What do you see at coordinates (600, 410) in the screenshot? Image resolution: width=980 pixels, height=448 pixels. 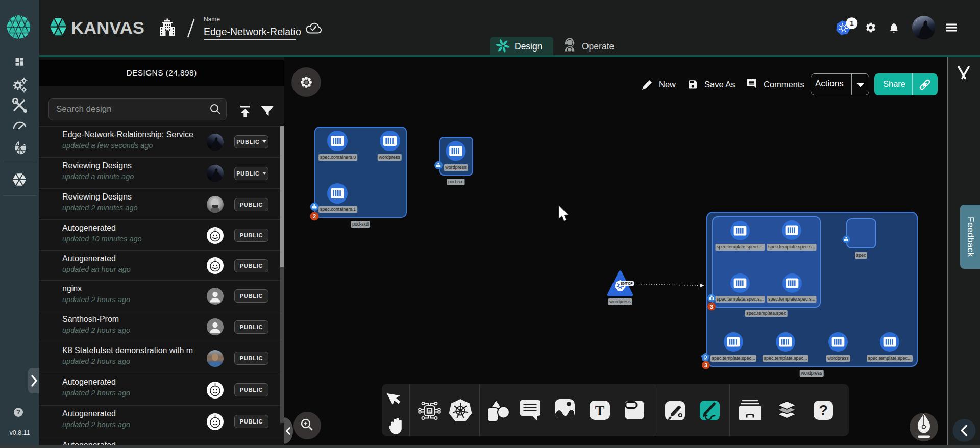 I see `svg-text: T` at bounding box center [600, 410].